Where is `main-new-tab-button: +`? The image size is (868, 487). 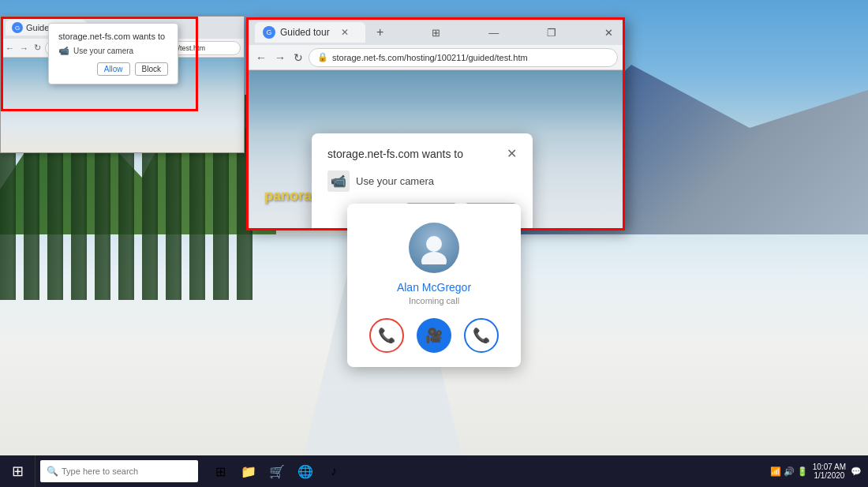
main-new-tab-button: + is located at coordinates (380, 32).